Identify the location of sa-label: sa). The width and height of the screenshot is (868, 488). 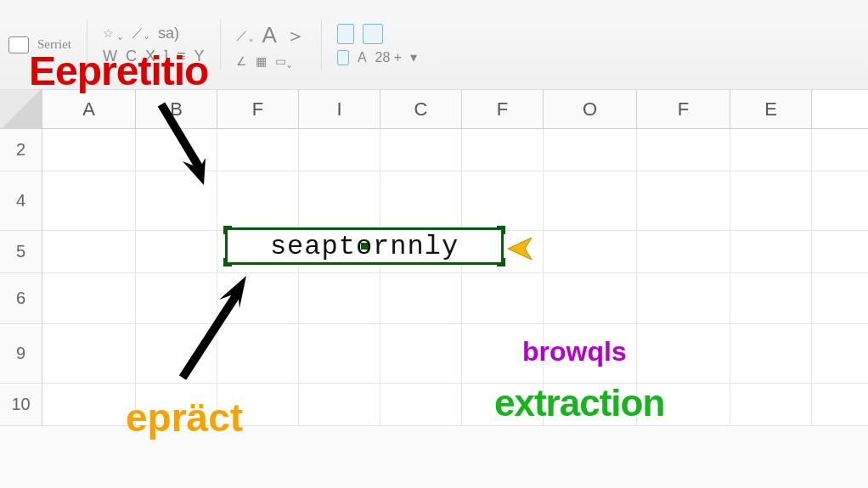
(168, 34).